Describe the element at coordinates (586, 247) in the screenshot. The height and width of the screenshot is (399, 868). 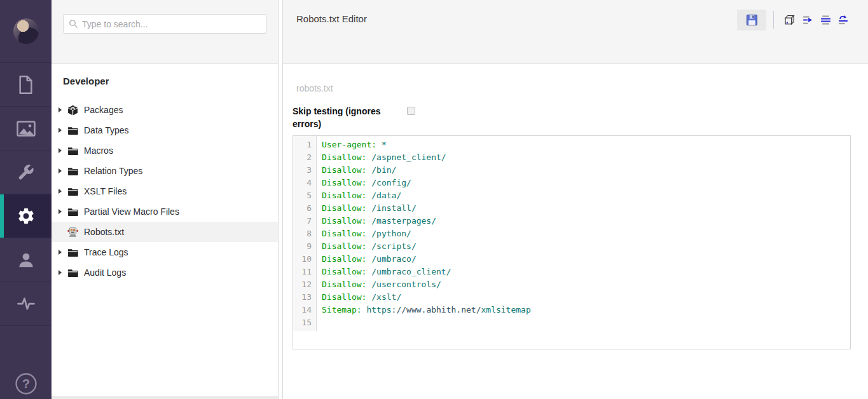
I see `code-line: Disallow: /scripts/` at that location.